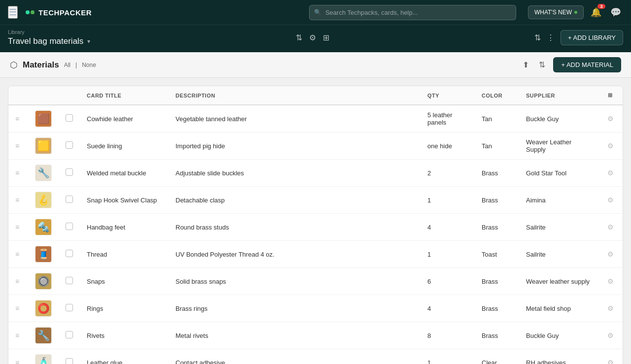 This screenshot has width=631, height=364. I want to click on messages-button: 💬, so click(616, 12).